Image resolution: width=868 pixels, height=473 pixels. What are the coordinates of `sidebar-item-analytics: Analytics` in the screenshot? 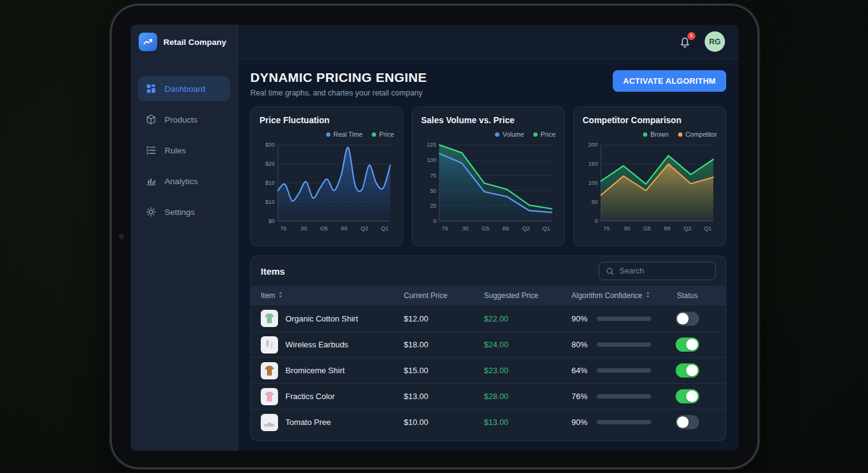 It's located at (184, 181).